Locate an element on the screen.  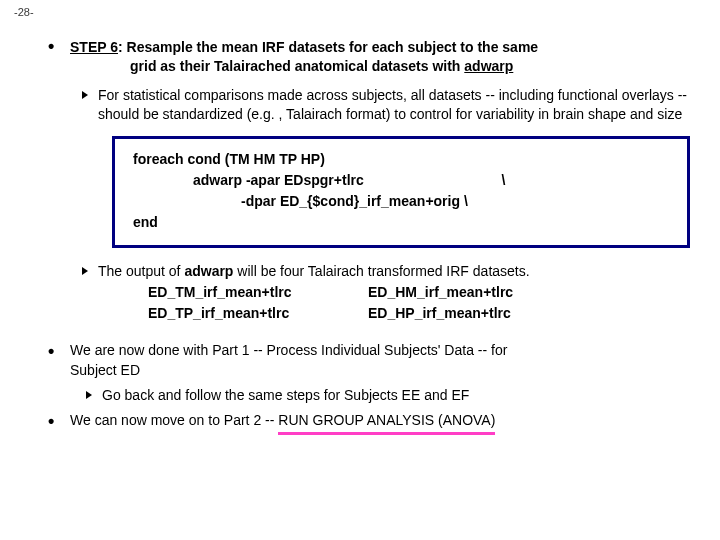
done2-highlight: RUN GROUP ANALYSIS (ANOVA) is located at coordinates (386, 423).